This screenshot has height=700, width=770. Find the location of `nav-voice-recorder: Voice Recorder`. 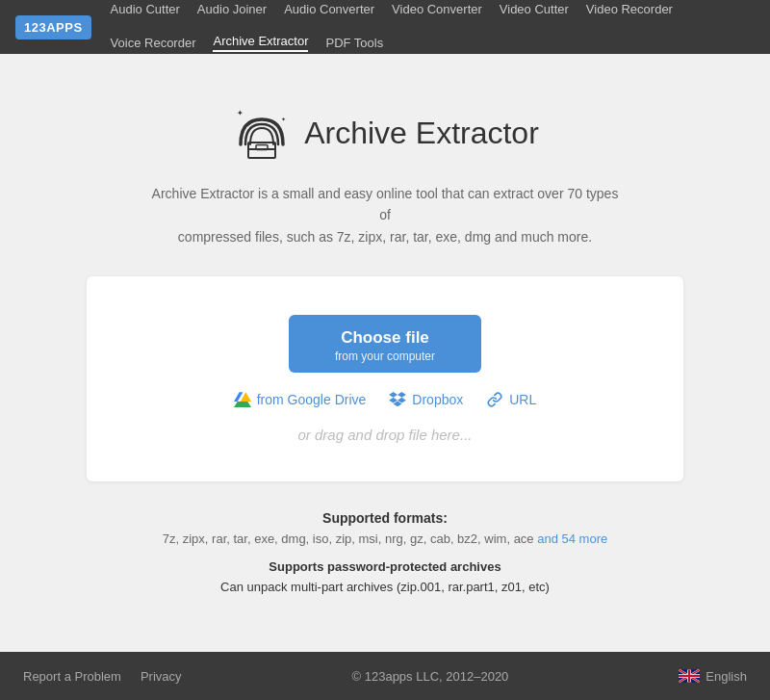

nav-voice-recorder: Voice Recorder is located at coordinates (154, 42).